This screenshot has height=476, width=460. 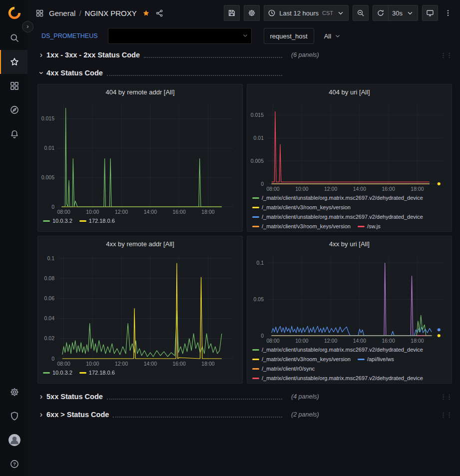 What do you see at coordinates (232, 13) in the screenshot?
I see `save-dashboard-button` at bounding box center [232, 13].